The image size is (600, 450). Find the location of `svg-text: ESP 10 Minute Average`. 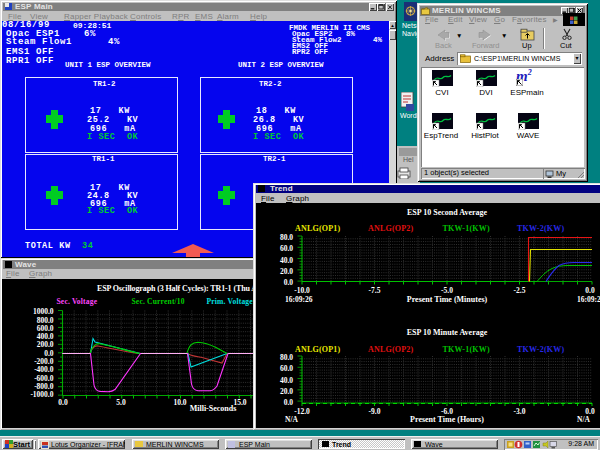

svg-text: ESP 10 Minute Average is located at coordinates (448, 332).